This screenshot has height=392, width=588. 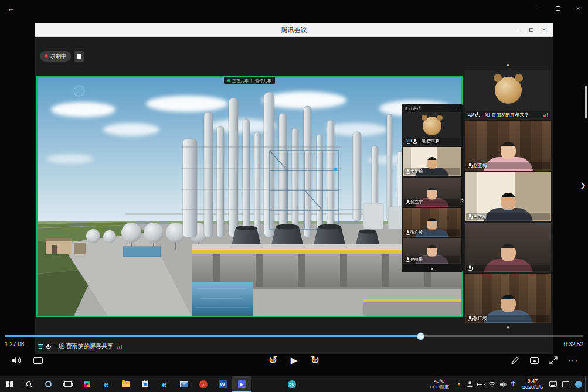 What do you see at coordinates (508, 247) in the screenshot?
I see `participant-tile` at bounding box center [508, 247].